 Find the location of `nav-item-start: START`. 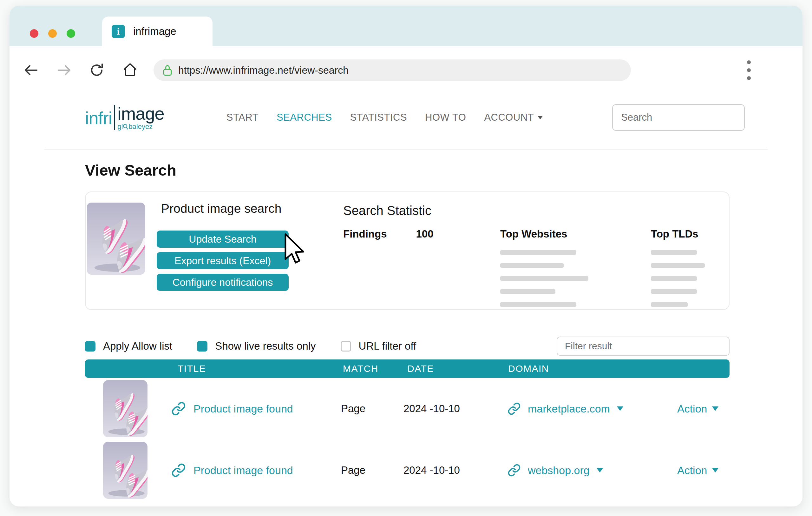

nav-item-start: START is located at coordinates (243, 117).